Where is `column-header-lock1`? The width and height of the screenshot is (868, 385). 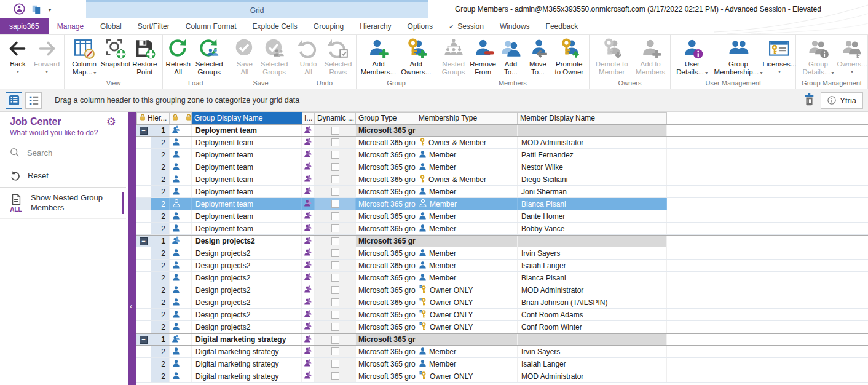 column-header-lock1 is located at coordinates (176, 118).